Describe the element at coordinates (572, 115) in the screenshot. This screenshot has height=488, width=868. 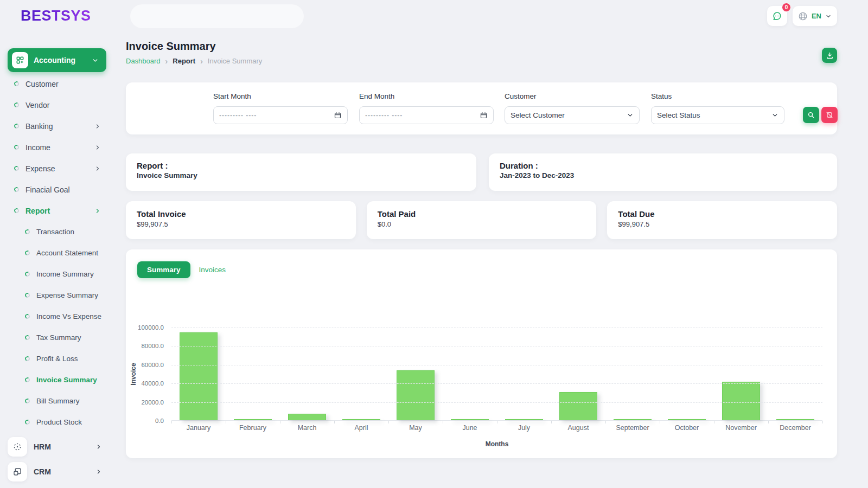
I see `customer-select: Select Customer` at that location.